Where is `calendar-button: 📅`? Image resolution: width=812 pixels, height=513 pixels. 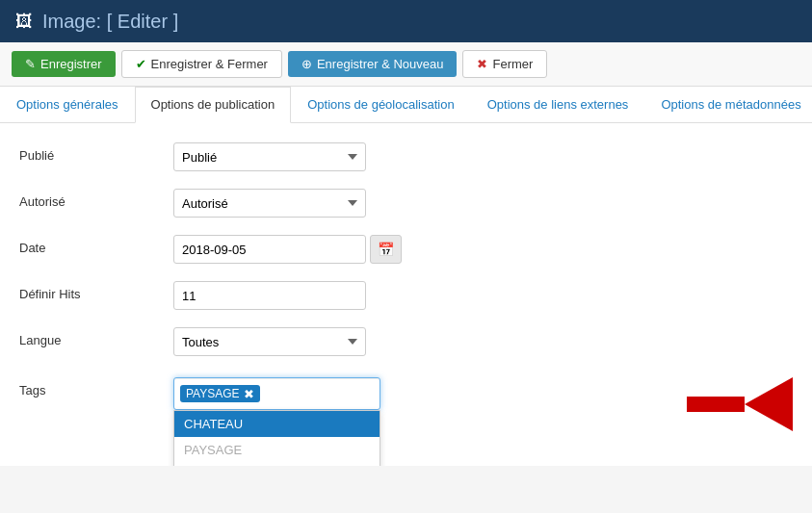
calendar-button: 📅 is located at coordinates (385, 249).